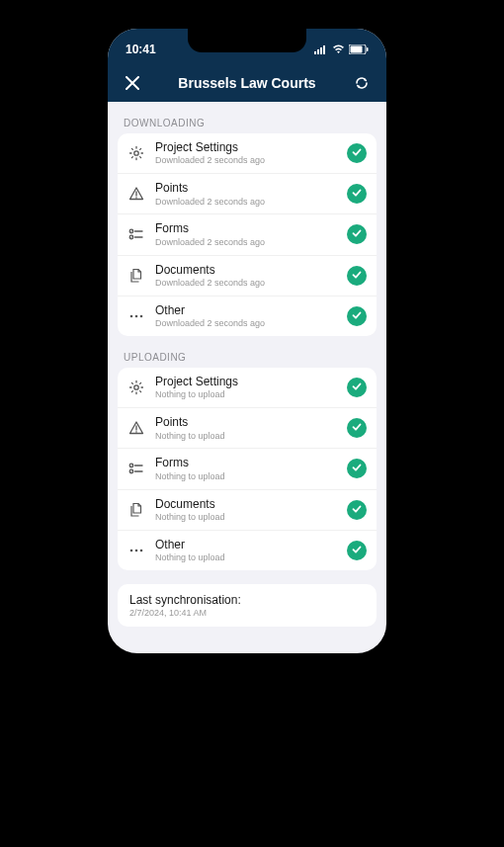  What do you see at coordinates (247, 387) in the screenshot?
I see `uploading-row: Project SettingsNothing to upload` at bounding box center [247, 387].